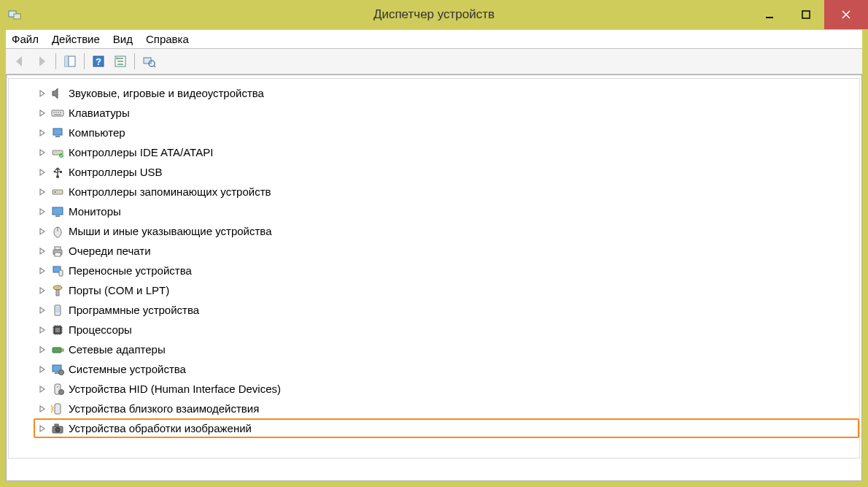 The image size is (868, 487). I want to click on tree-item-label: Устройства HID (Human Interface Devices), so click(175, 388).